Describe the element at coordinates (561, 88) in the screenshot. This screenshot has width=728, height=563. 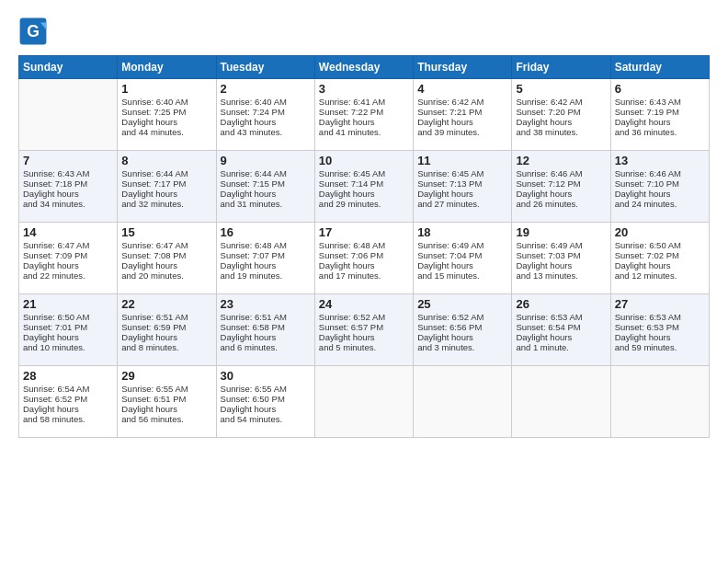
I see `day-number: 5` at that location.